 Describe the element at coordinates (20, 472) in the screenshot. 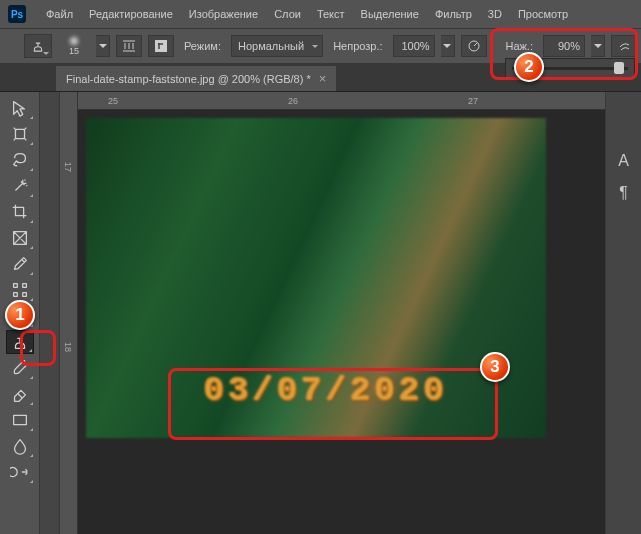

I see `dodge-tool` at that location.